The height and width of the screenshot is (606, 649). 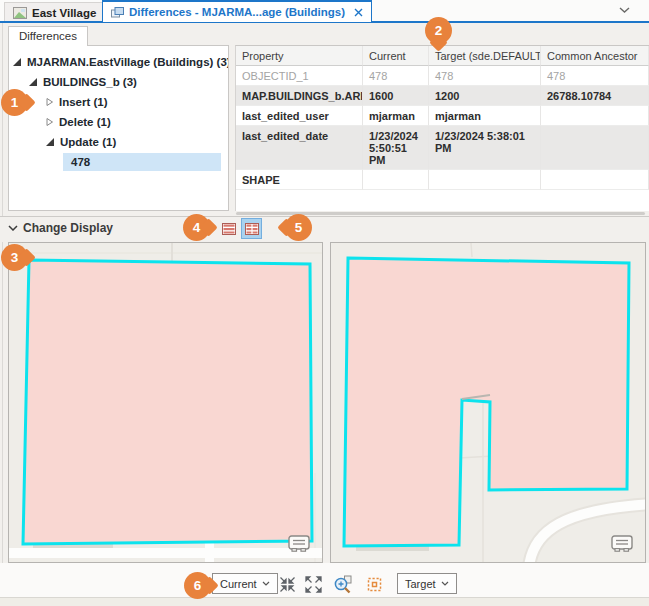 What do you see at coordinates (300, 116) in the screenshot?
I see `row-edituser-property: last_edited_user` at bounding box center [300, 116].